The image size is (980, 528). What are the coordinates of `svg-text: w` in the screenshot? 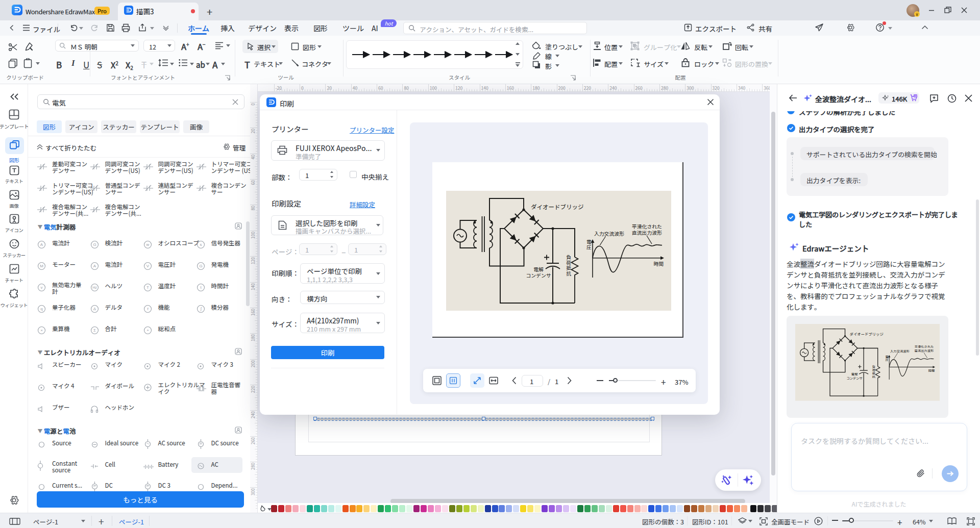 It's located at (147, 245).